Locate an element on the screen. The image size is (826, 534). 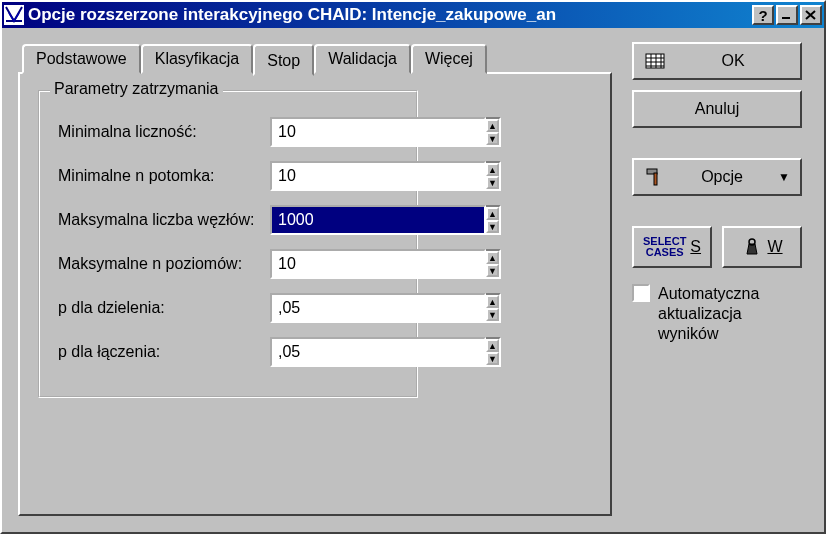
row-max-levels: Maksymalne n poziomów: ▲ ▼ is located at coordinates (228, 264).